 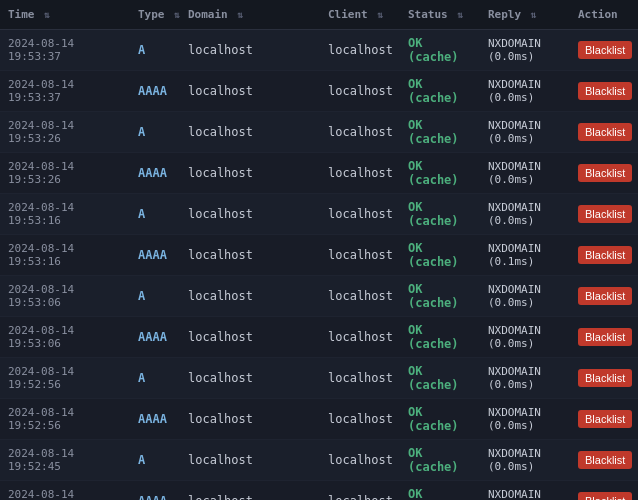 I want to click on table-row: 2024-08-14 19:52:45AlocalhostlocalhostOK…, so click(x=319, y=460).